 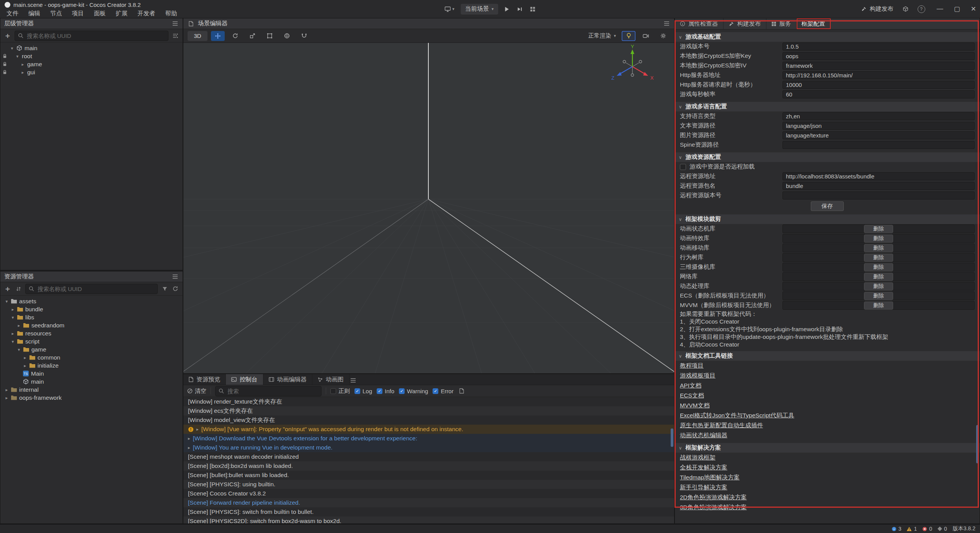 What do you see at coordinates (268, 391) in the screenshot?
I see `console-search-input` at bounding box center [268, 391].